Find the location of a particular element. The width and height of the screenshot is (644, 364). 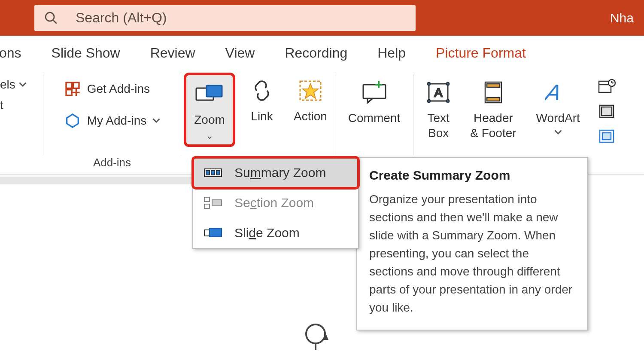

wordart-icon: A is located at coordinates (558, 92).